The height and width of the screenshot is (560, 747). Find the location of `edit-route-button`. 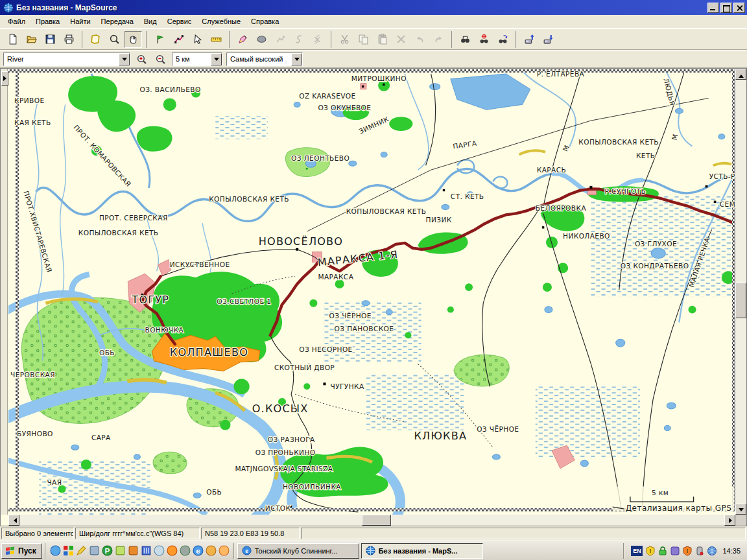

edit-route-button is located at coordinates (280, 40).